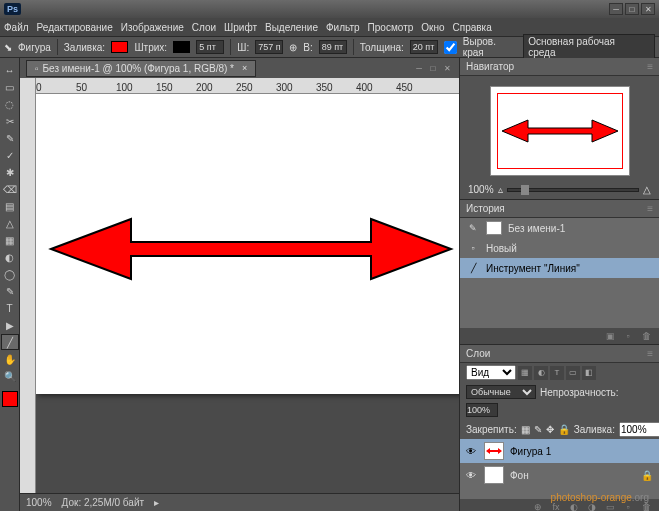 The image size is (659, 511). Describe the element at coordinates (647, 190) in the screenshot. I see `zoom-in-icon: △` at that location.